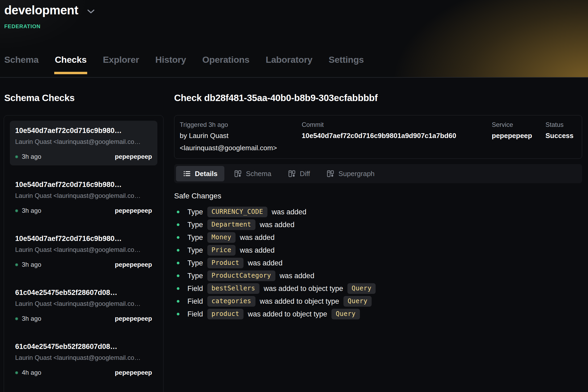 The height and width of the screenshot is (392, 588). I want to click on triggered-email: <laurinquast@googlemail.com>, so click(241, 148).